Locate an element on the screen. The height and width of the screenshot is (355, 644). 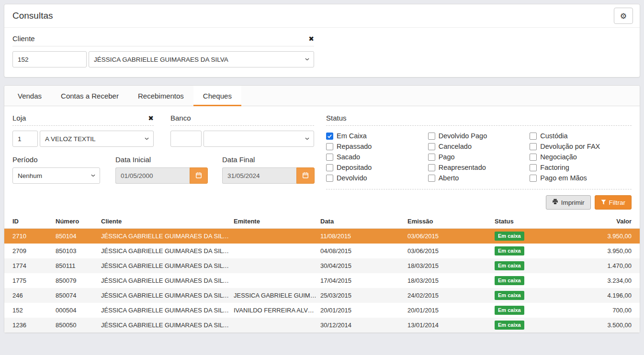
actions-row: Imprimir Filtrar is located at coordinates (322, 202).